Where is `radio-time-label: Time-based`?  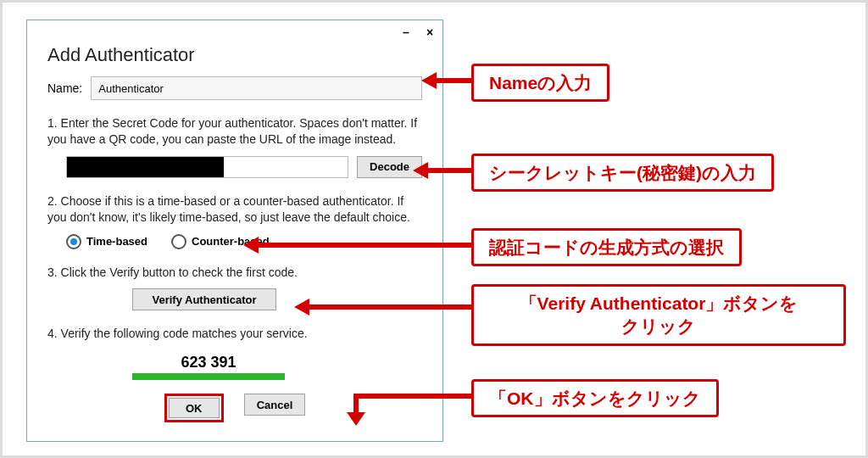 radio-time-label: Time-based is located at coordinates (117, 241).